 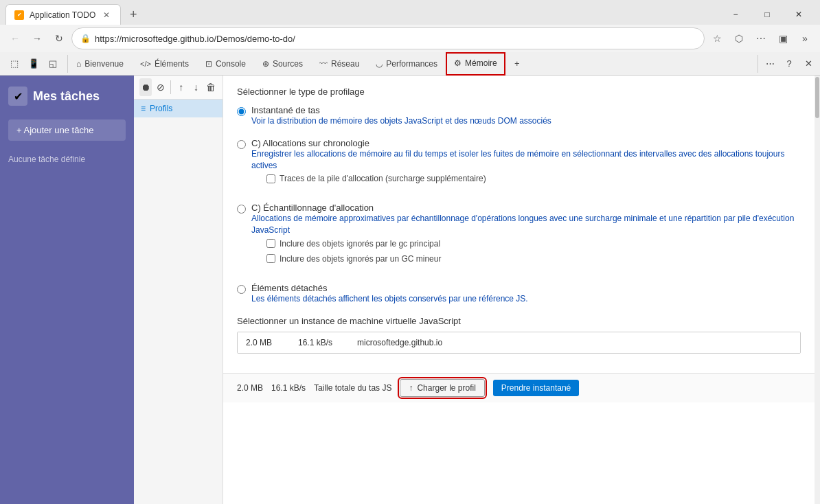 I want to click on forward-btn: →, so click(x=37, y=38).